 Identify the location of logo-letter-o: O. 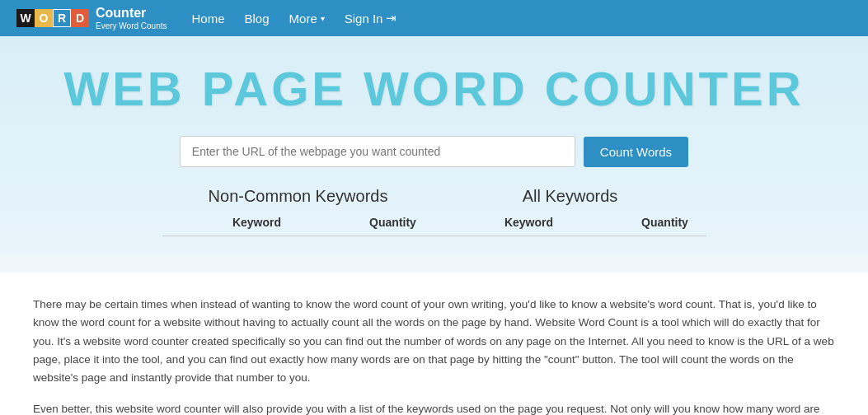
(44, 18).